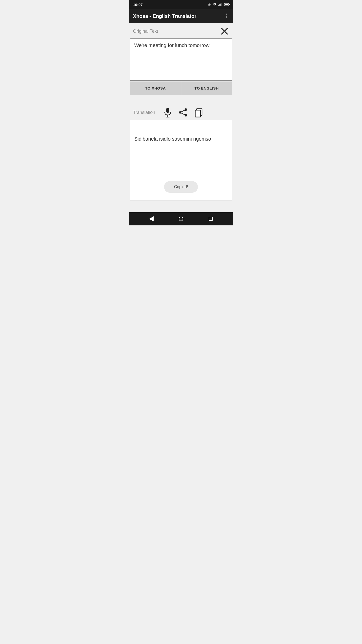 This screenshot has height=644, width=362. I want to click on translation-label: Translation, so click(144, 113).